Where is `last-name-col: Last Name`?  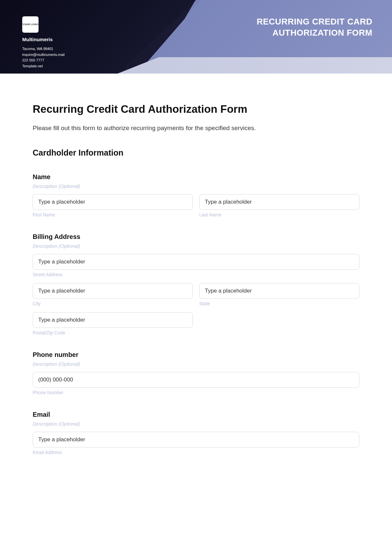
last-name-col: Last Name is located at coordinates (279, 206).